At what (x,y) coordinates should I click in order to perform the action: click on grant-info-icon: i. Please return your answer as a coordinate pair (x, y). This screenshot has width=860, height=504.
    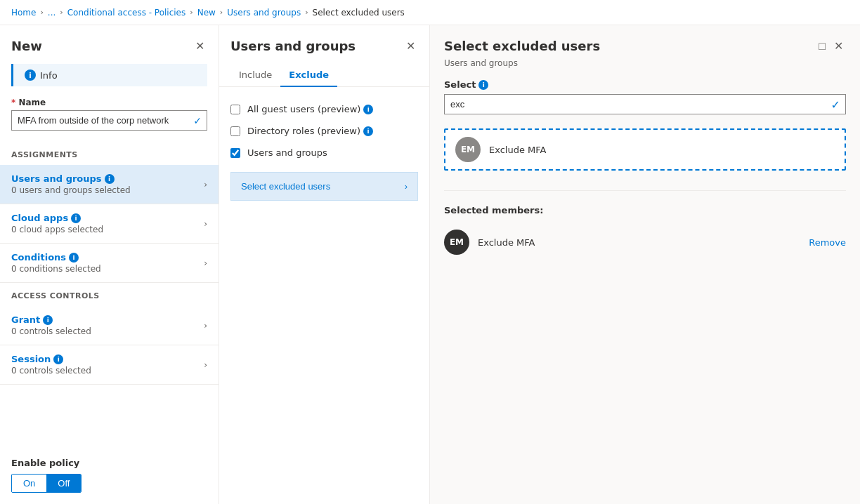
    Looking at the image, I should click on (48, 320).